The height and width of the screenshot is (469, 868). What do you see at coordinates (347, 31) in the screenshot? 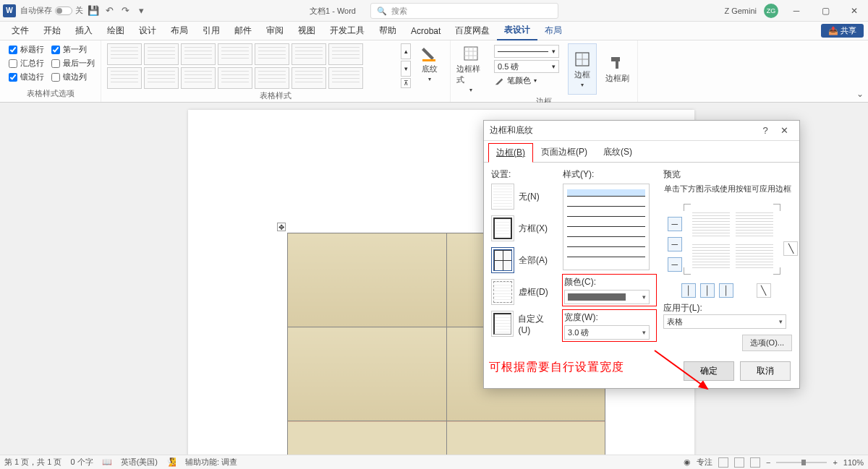
I see `tab-devtools: 开发工具` at bounding box center [347, 31].